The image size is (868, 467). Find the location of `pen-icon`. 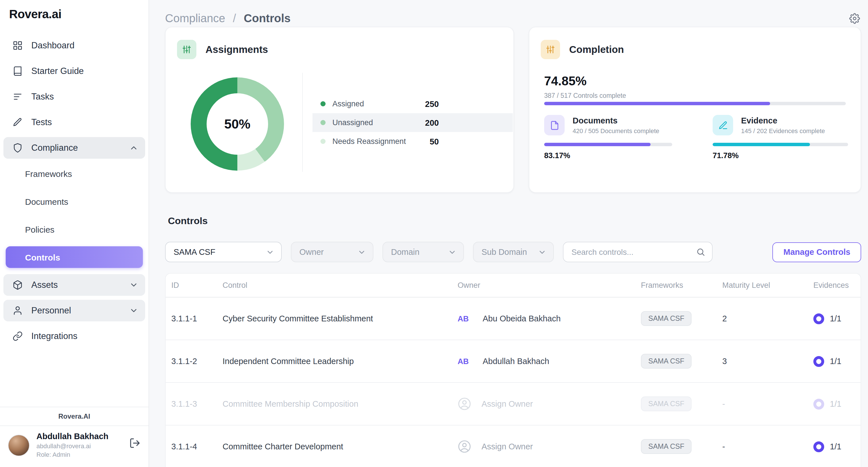

pen-icon is located at coordinates (723, 125).